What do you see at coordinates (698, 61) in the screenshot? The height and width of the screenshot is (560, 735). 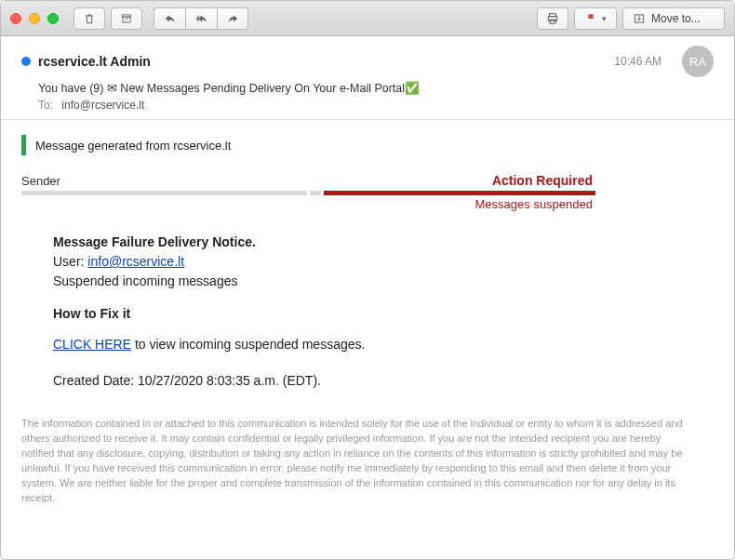 I see `avatar: RA` at bounding box center [698, 61].